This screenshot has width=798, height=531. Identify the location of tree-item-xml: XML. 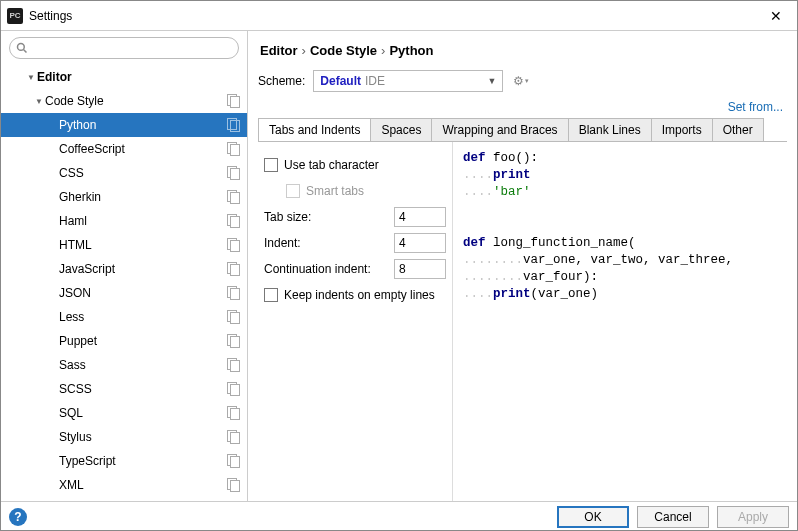
(124, 485).